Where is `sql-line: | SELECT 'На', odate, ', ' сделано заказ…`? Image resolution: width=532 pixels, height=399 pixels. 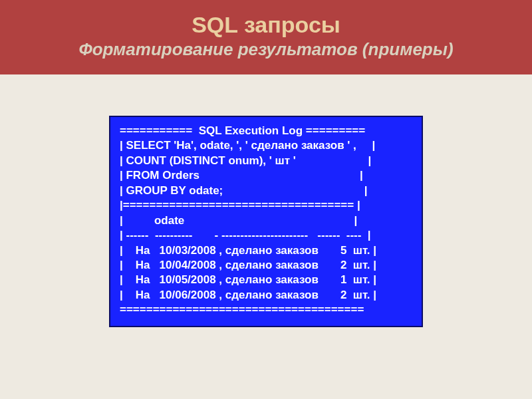
sql-line: | SELECT 'На', odate, ', ' сделано заказ… is located at coordinates (266, 146).